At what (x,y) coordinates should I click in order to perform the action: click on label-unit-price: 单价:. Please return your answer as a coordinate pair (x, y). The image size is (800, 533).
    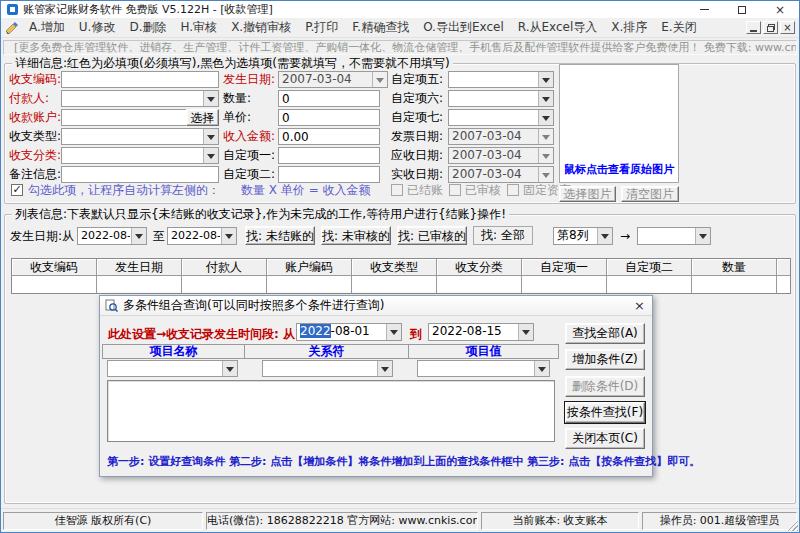
    Looking at the image, I should click on (237, 118).